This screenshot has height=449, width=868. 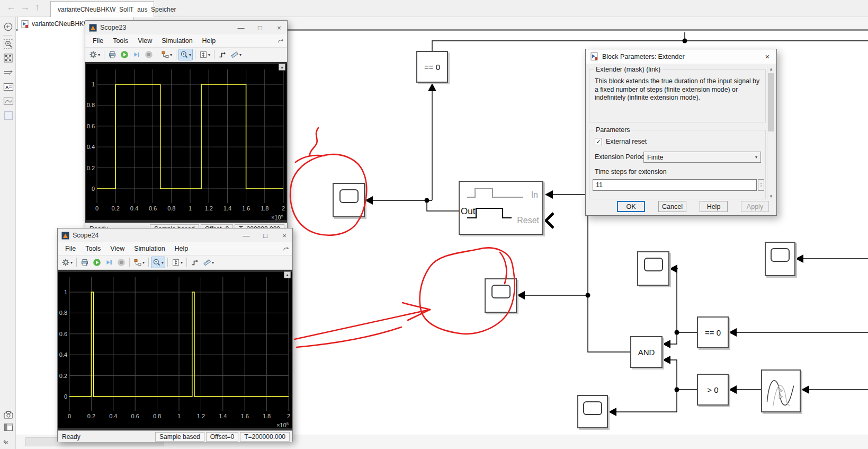 What do you see at coordinates (781, 391) in the screenshot?
I see `signal-source-block` at bounding box center [781, 391].